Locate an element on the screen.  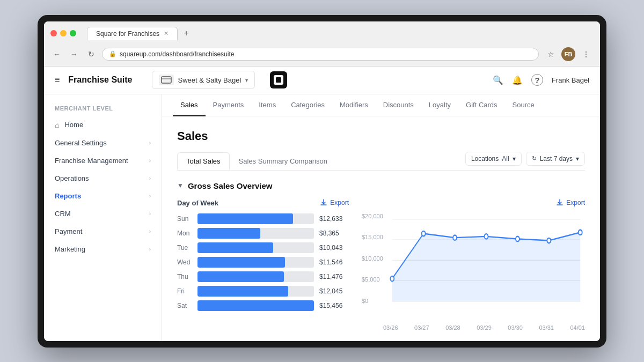
url-text: squareup.com/dashboard/franchisesuite is located at coordinates (177, 54).